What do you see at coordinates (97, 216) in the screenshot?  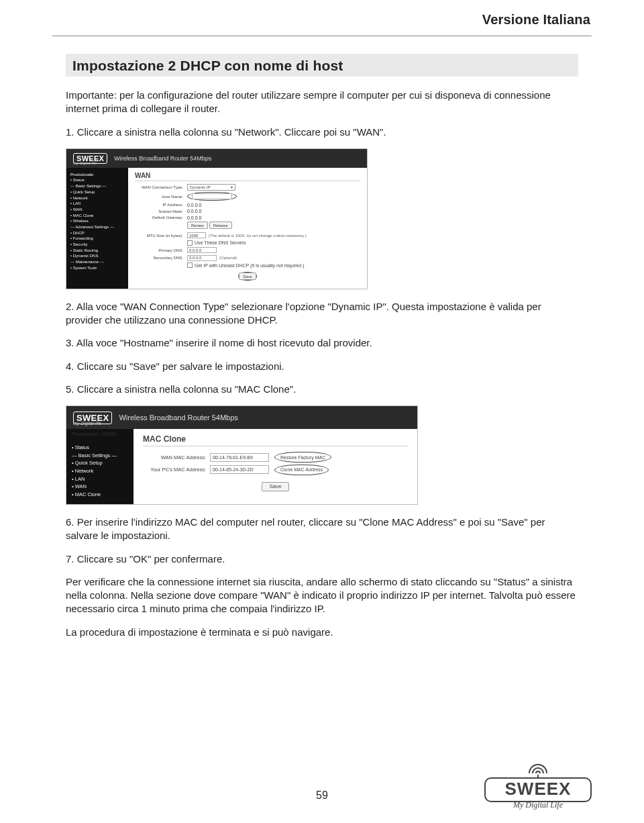 I see `shot1-side-item: • MAC Clone` at bounding box center [97, 216].